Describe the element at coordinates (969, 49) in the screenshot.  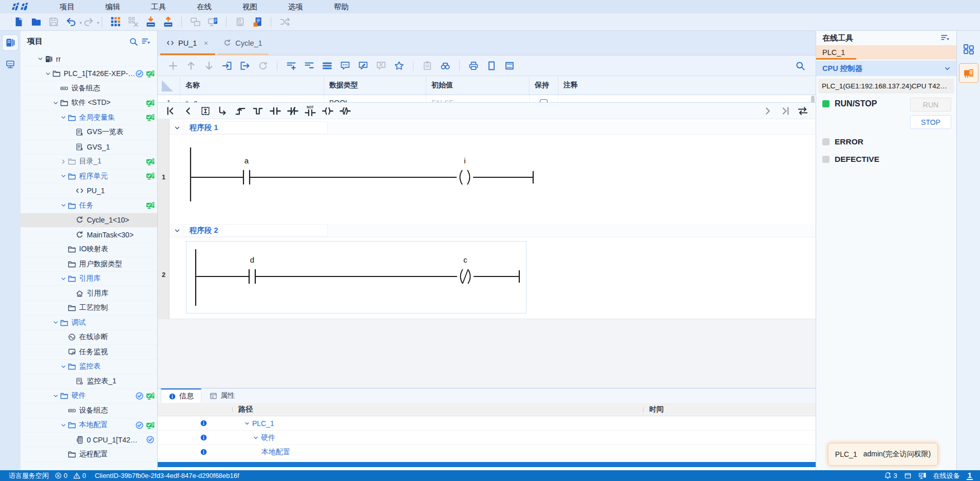
I see `rail-panel-grid-button` at that location.